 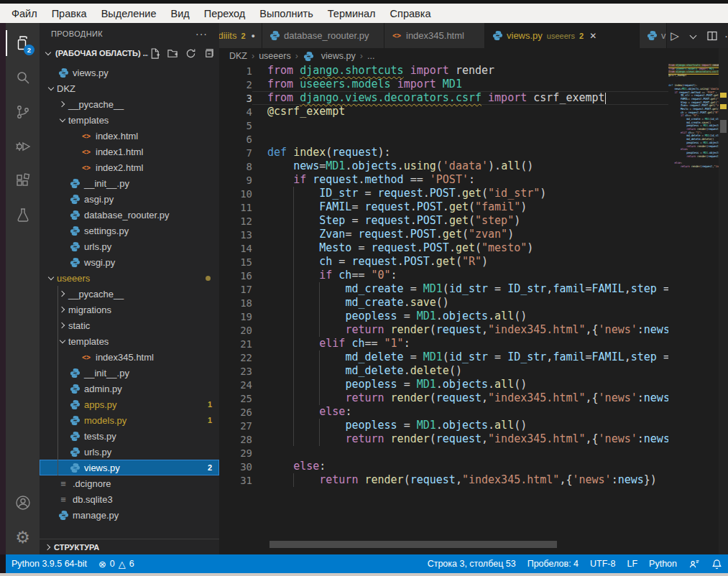 I want to click on encoding-status: UTF-8, so click(x=602, y=564).